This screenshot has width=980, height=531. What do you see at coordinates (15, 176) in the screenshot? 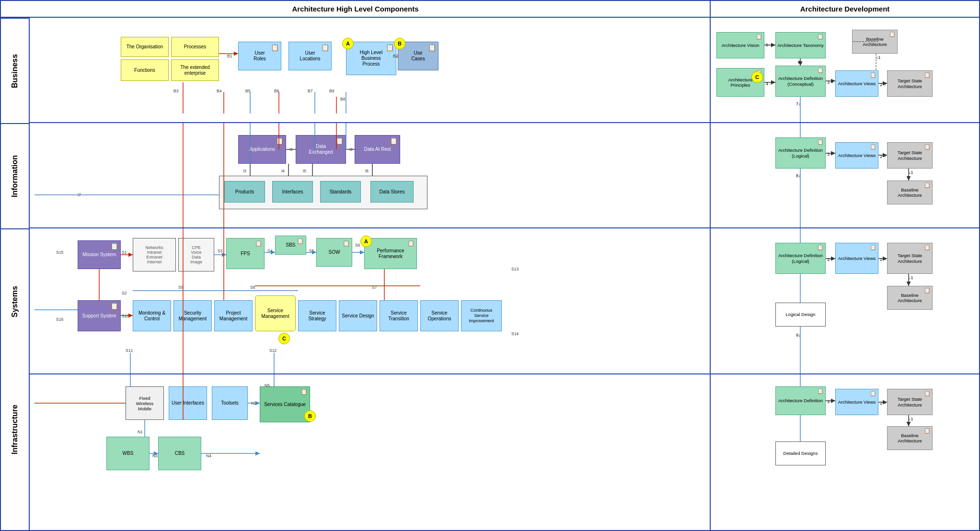
I see `label-information: Information` at bounding box center [15, 176].